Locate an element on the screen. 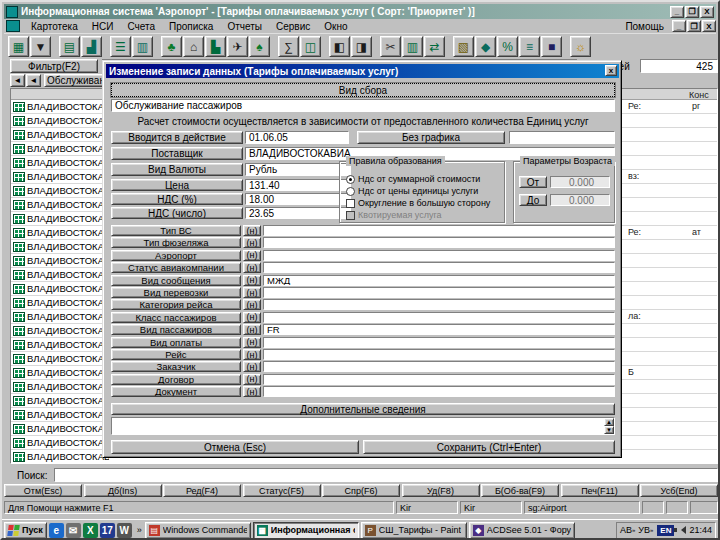 Image resolution: width=720 pixels, height=540 pixels. vat-amount-label-button: НДС (число) is located at coordinates (177, 213).